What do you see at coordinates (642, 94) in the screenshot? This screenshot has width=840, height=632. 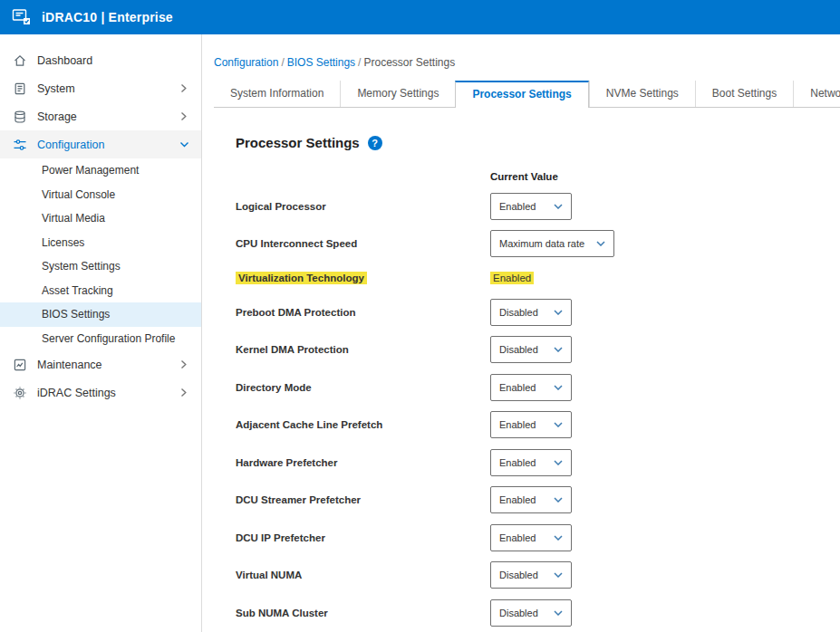 I see `tab-nvme-settings: NVMe Settings` at bounding box center [642, 94].